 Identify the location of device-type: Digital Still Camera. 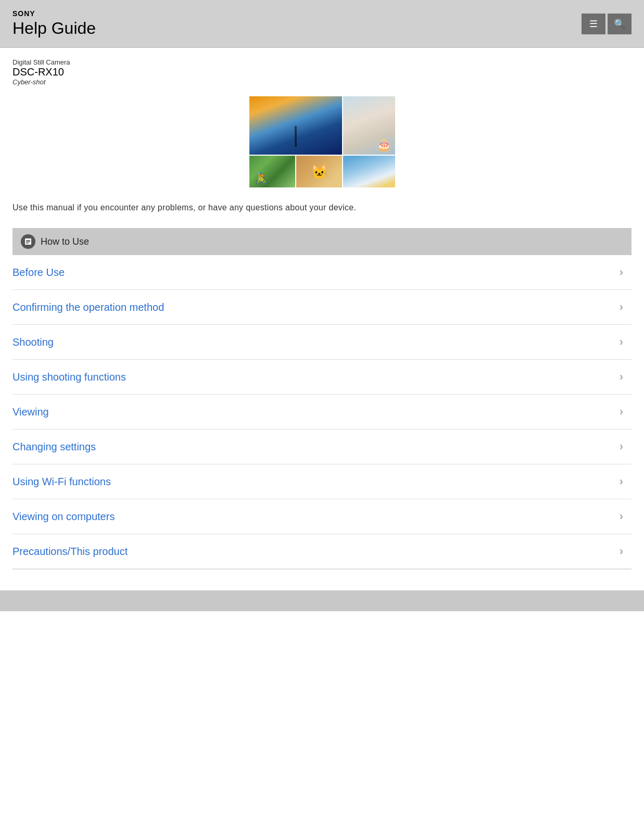
(322, 62).